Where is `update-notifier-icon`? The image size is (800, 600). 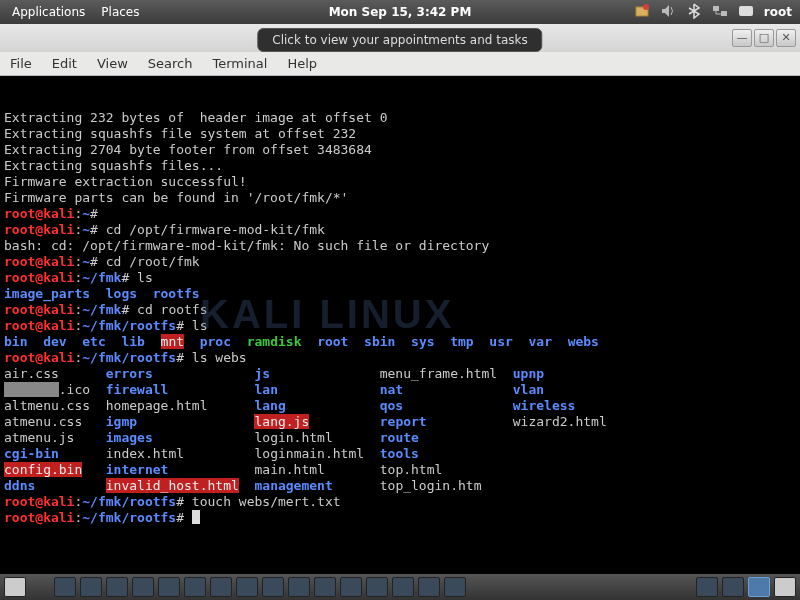
update-notifier-icon is located at coordinates (642, 12).